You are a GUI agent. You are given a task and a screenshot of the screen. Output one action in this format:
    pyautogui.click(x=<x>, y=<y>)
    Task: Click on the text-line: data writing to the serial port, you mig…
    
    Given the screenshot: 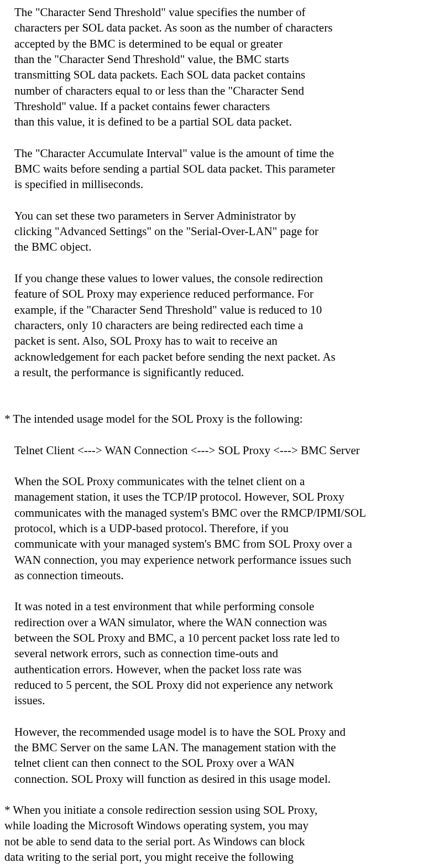 What is the action you would take?
    pyautogui.click(x=219, y=857)
    